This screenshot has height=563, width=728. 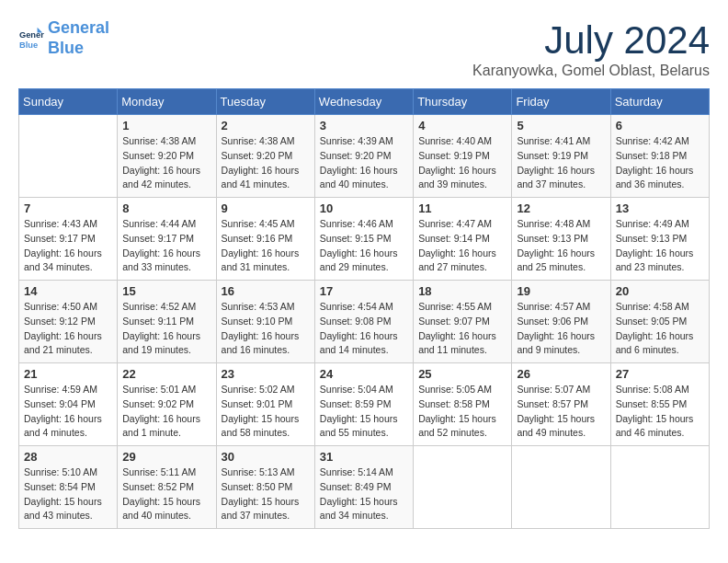 What do you see at coordinates (654, 343) in the screenshot?
I see `daylight-text: Daylight: 16 hours and 6 minutes.` at bounding box center [654, 343].